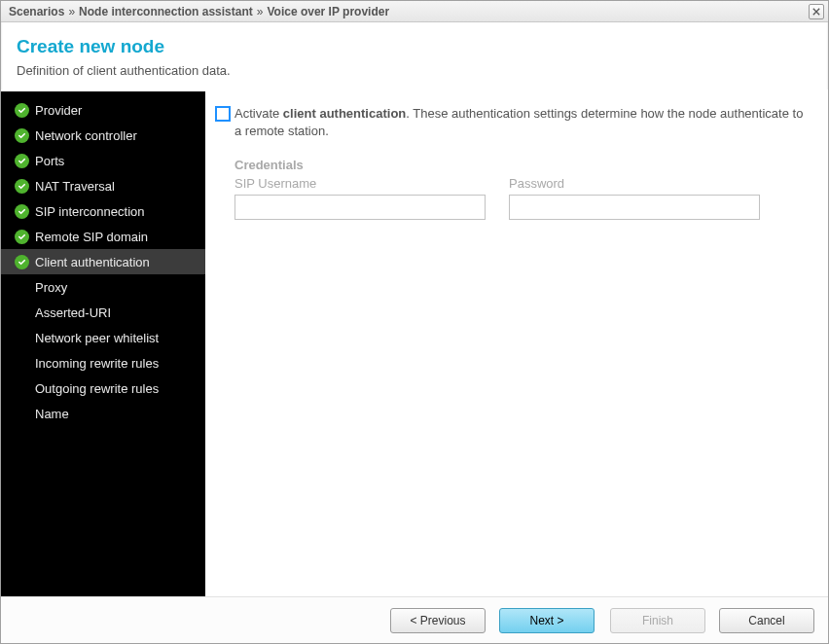 The height and width of the screenshot is (644, 829). Describe the element at coordinates (103, 186) in the screenshot. I see `sidebar-item-nat-traversal: NAT Traversal` at that location.